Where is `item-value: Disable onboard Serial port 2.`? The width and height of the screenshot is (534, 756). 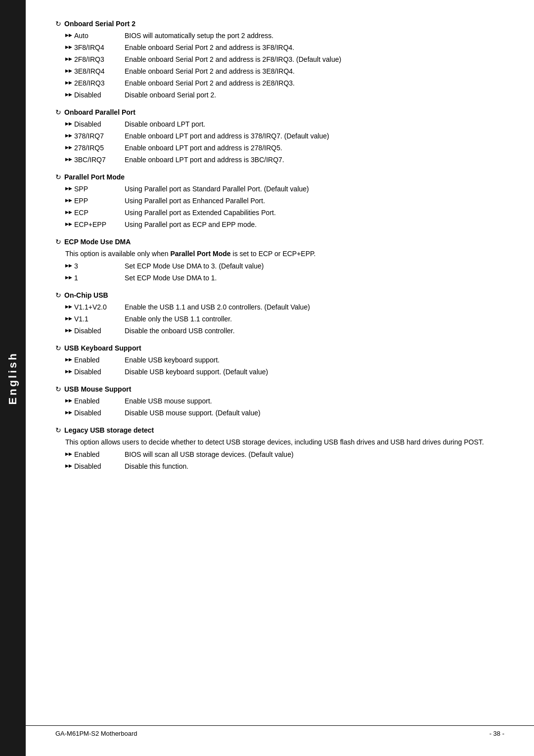
item-value: Disable onboard Serial port 2. is located at coordinates (314, 95).